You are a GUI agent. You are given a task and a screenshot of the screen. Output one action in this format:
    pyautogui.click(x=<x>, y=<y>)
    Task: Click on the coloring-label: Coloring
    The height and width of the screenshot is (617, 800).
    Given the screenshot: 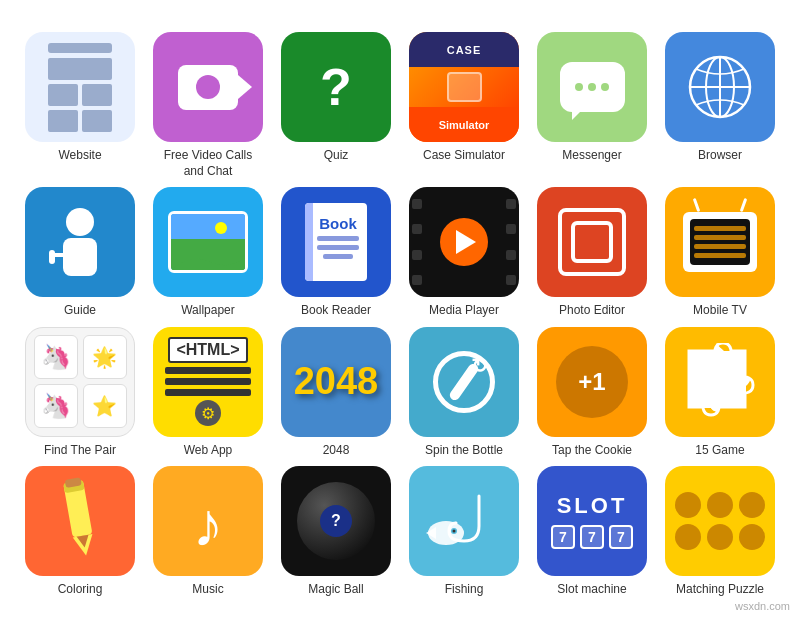 What is the action you would take?
    pyautogui.click(x=80, y=590)
    